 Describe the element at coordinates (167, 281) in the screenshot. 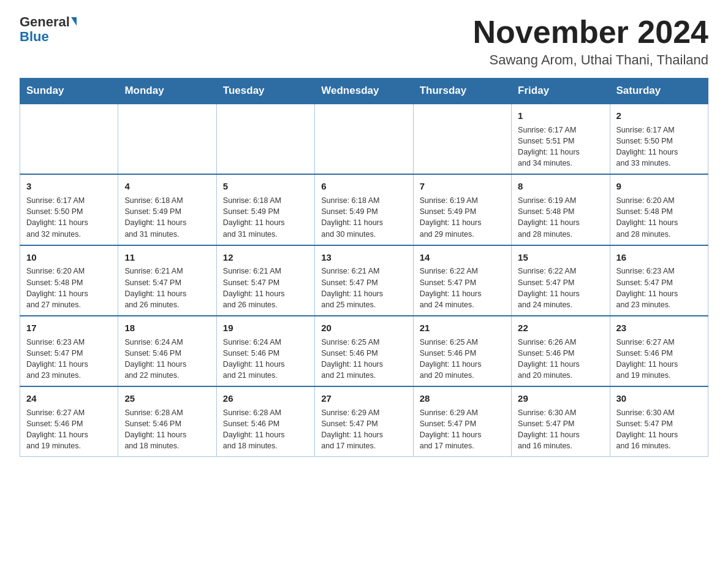

I see `calendar-cell: 11Sunrise: 6:21 AM Sunset: 5:47 PM Dayli…` at that location.